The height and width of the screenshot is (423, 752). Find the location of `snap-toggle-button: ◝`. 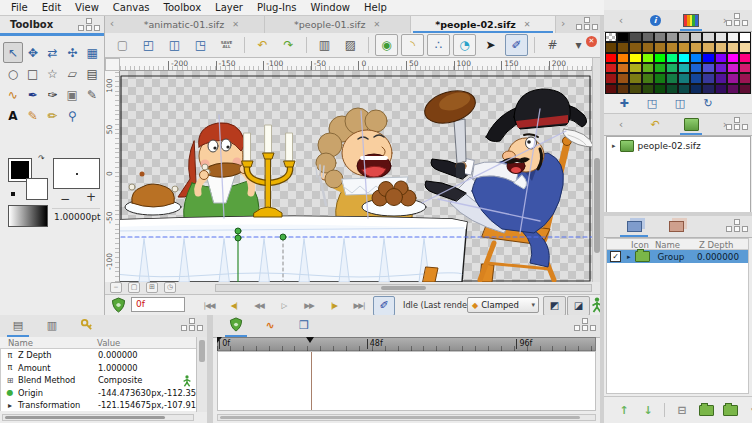

snap-toggle-button: ◝ is located at coordinates (412, 45).